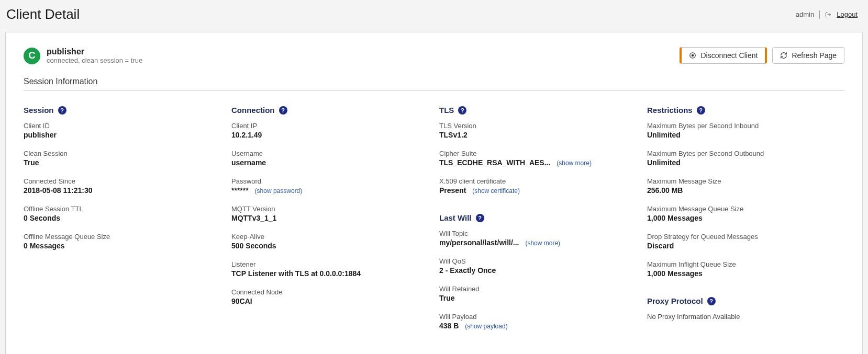  What do you see at coordinates (745, 265) in the screenshot?
I see `max-inflight-label: Maximum Inflight Queue Size` at bounding box center [745, 265].